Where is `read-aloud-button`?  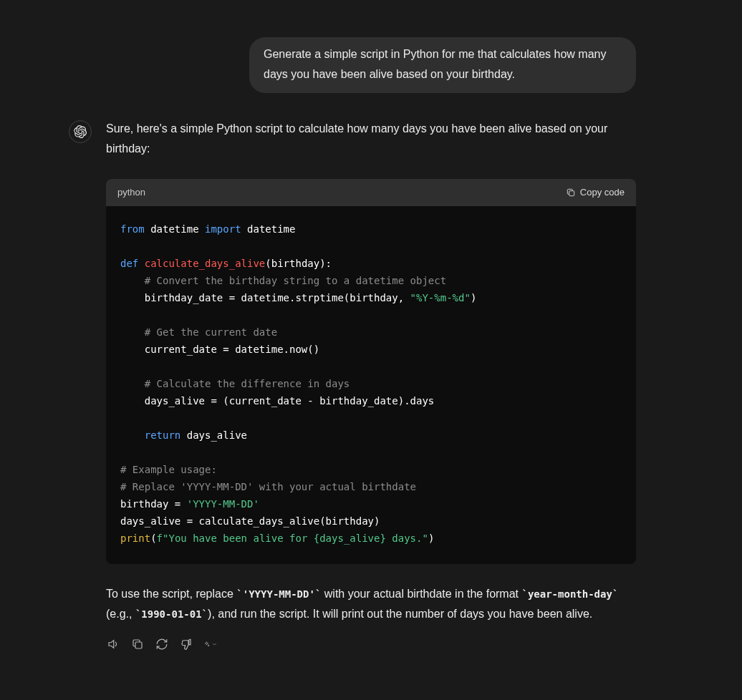 read-aloud-button is located at coordinates (113, 644).